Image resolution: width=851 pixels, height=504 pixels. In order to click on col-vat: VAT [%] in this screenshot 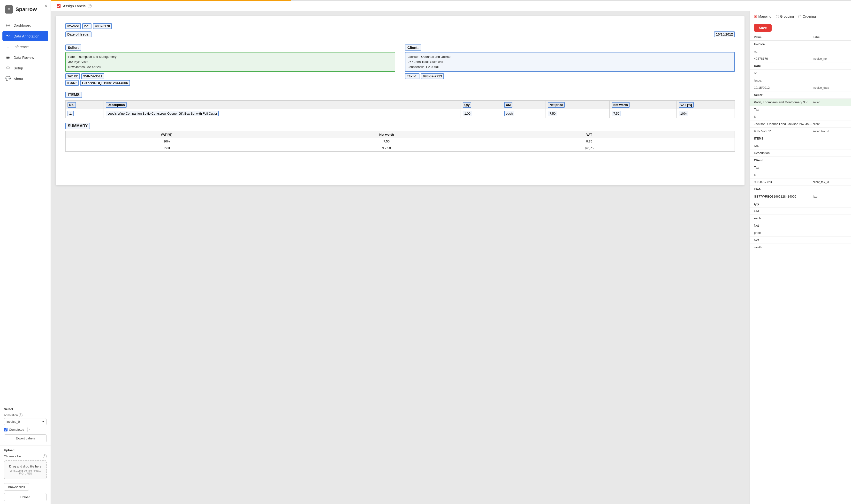, I will do `click(706, 105)`.